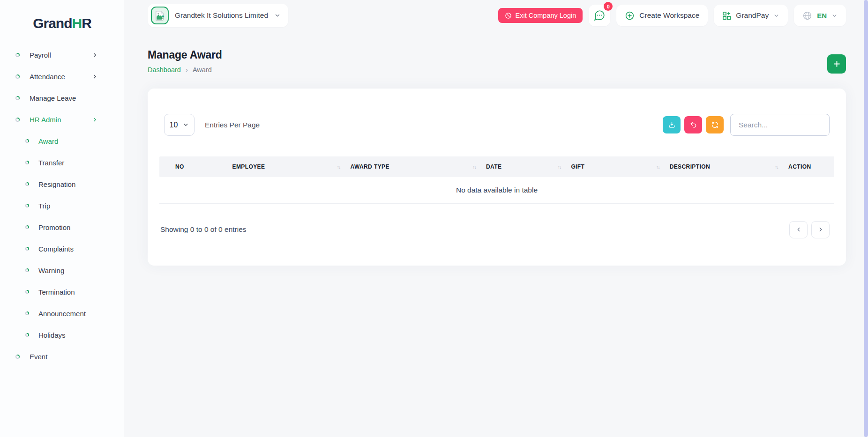  I want to click on entries-per-page-select: 10, so click(179, 125).